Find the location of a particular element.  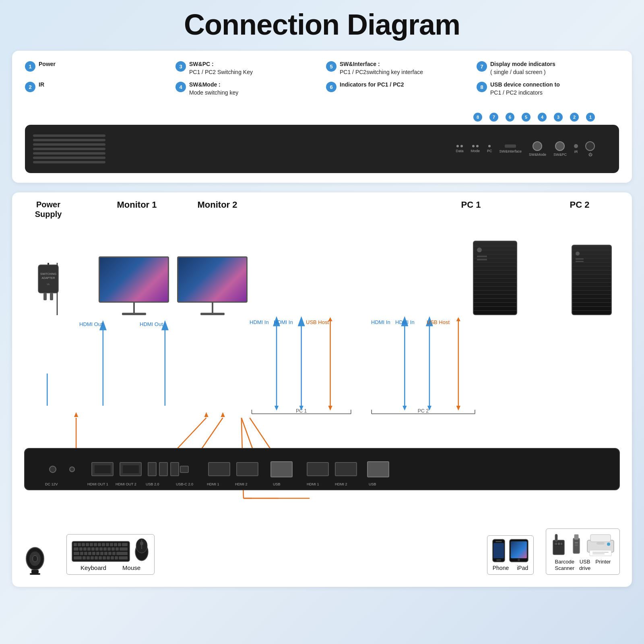

monitor2-base is located at coordinates (213, 314).